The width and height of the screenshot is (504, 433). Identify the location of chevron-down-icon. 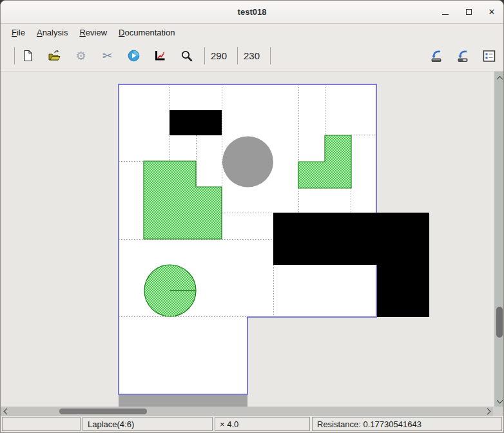
(499, 400).